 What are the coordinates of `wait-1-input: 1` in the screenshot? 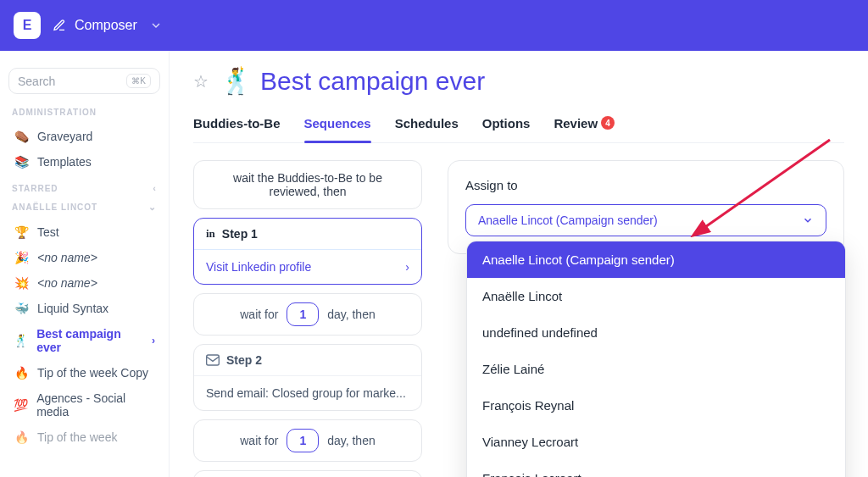 It's located at (303, 314).